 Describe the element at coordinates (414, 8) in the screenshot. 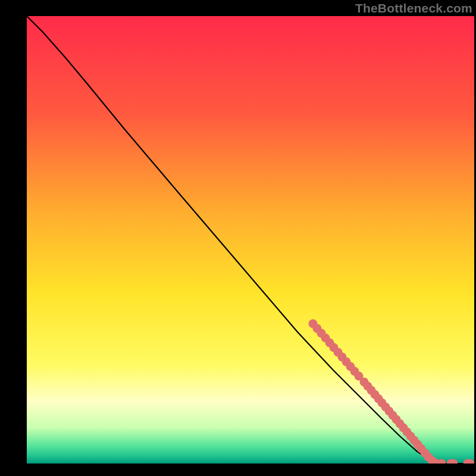

I see `attribution-label: TheBottleneck.com` at that location.